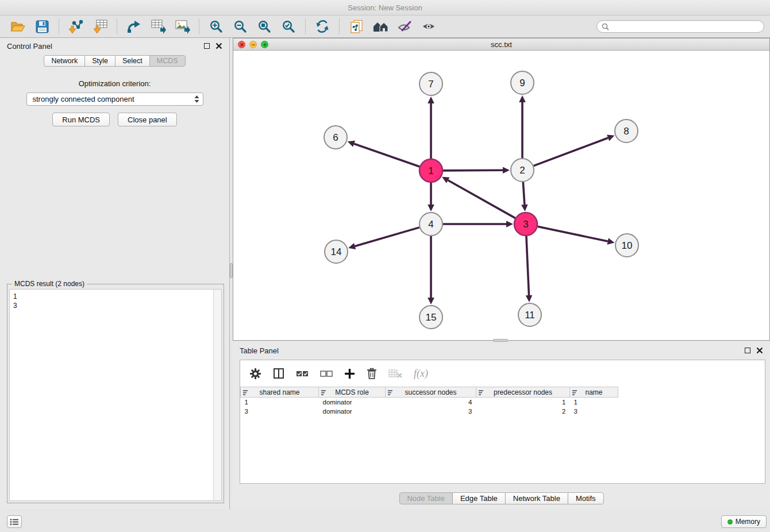 The width and height of the screenshot is (770, 532). Describe the element at coordinates (322, 26) in the screenshot. I see `refresh-button` at that location.